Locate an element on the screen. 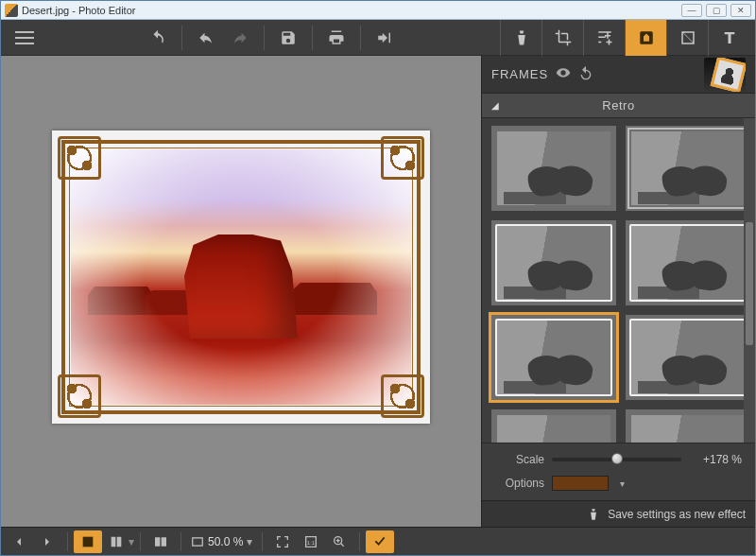  flask-icon is located at coordinates (593, 514).